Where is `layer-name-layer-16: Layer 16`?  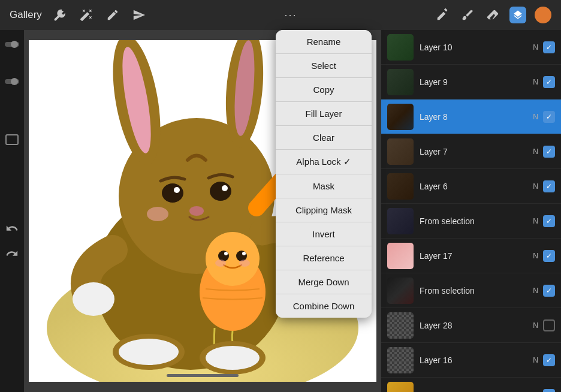
layer-name-layer-16: Layer 16 is located at coordinates (476, 360).